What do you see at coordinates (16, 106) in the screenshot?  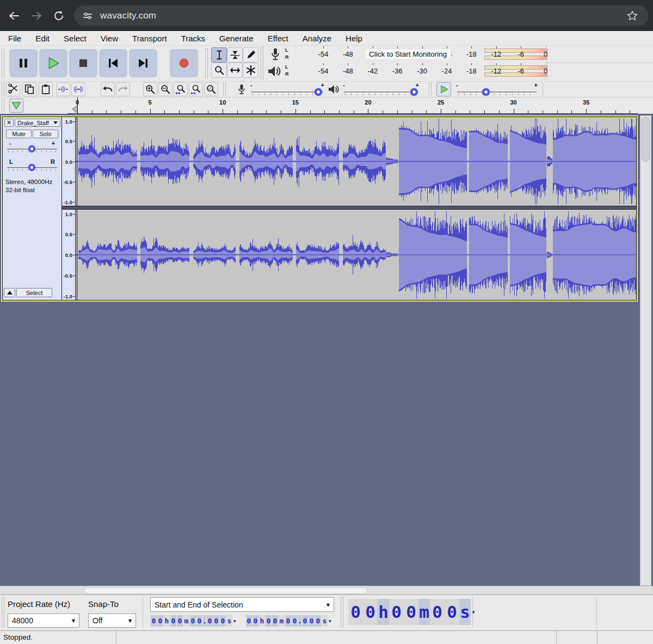 I see `timeline-options-button` at bounding box center [16, 106].